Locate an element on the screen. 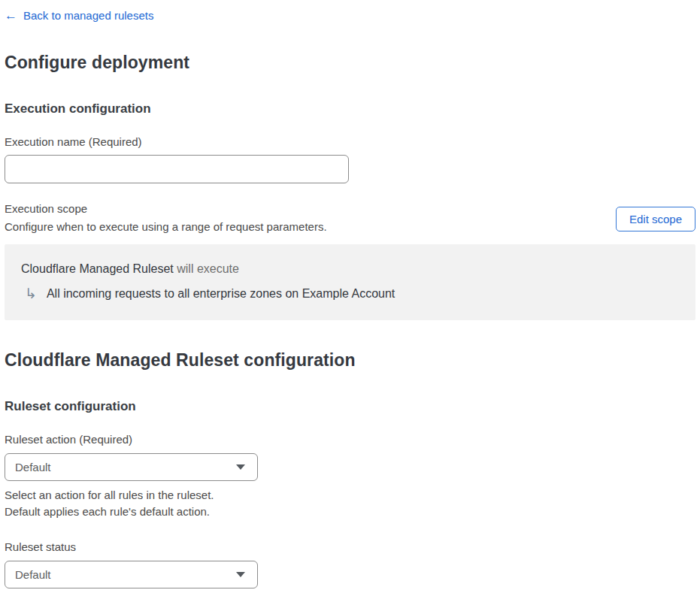 The height and width of the screenshot is (596, 700). ruleset-status-select: Default is located at coordinates (131, 574).